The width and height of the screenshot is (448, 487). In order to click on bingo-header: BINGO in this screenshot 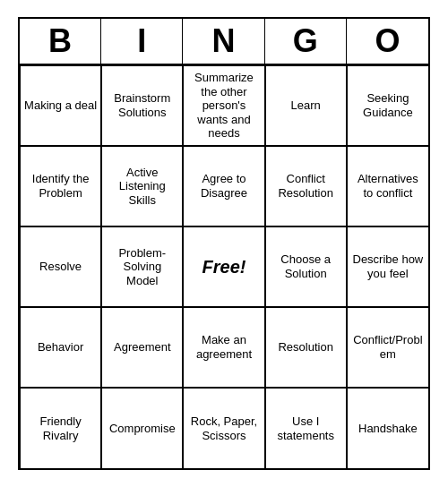, I will do `click(224, 42)`.